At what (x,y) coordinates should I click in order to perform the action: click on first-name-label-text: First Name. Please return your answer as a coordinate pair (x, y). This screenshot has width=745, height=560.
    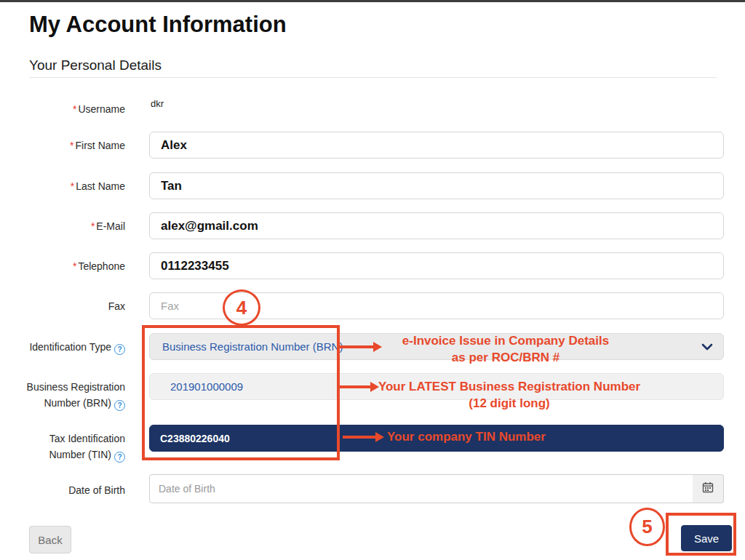
    Looking at the image, I should click on (100, 145).